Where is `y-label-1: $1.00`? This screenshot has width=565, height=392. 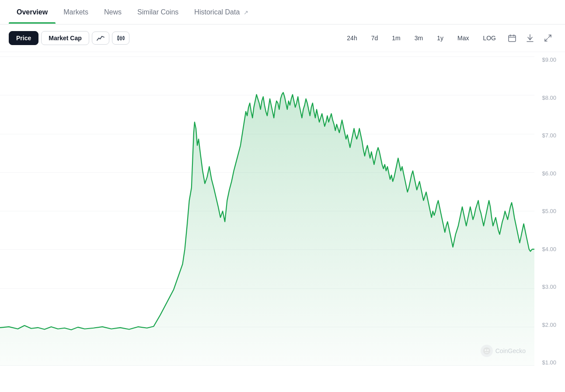 y-label-1: $1.00 is located at coordinates (549, 362).